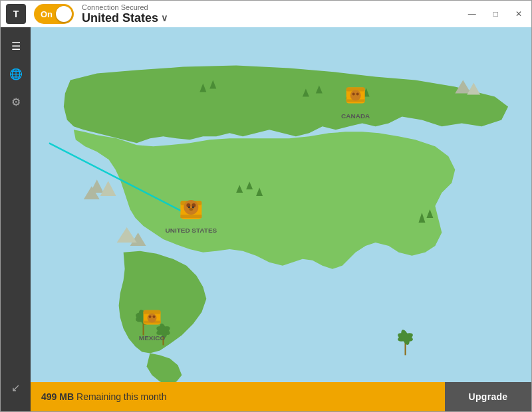 The width and height of the screenshot is (532, 412). What do you see at coordinates (121, 397) in the screenshot?
I see `remaining-label: Remaining this month` at bounding box center [121, 397].